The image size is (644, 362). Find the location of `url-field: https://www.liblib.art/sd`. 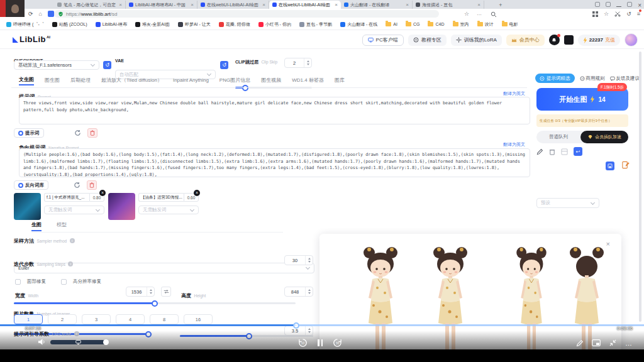

url-field: https://www.liblib.art/sd is located at coordinates (247, 14).